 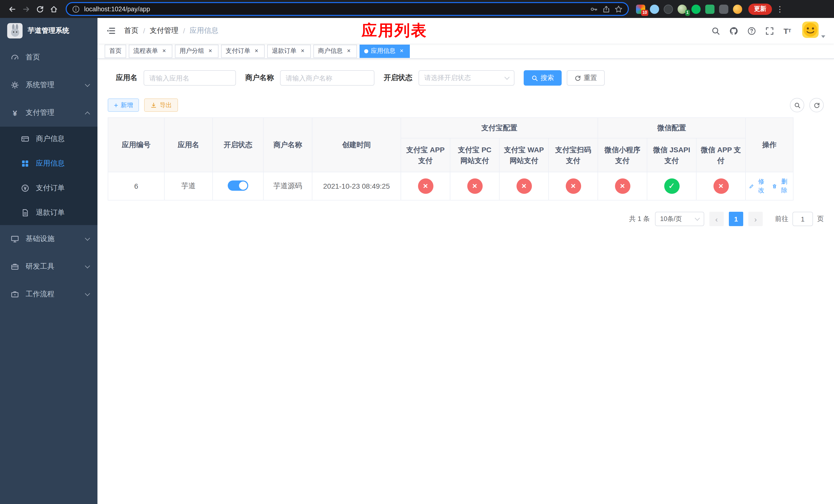 What do you see at coordinates (284, 51) in the screenshot?
I see `tab-label: 退款订单` at bounding box center [284, 51].